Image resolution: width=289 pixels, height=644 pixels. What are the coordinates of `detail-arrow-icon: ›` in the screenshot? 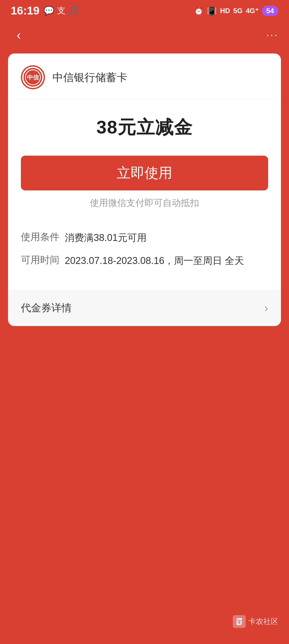 It's located at (266, 308).